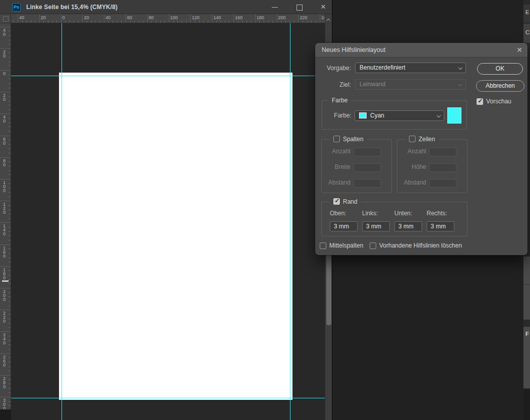  Describe the element at coordinates (329, 20) in the screenshot. I see `scrollbar-up-arrow-icon` at that location.